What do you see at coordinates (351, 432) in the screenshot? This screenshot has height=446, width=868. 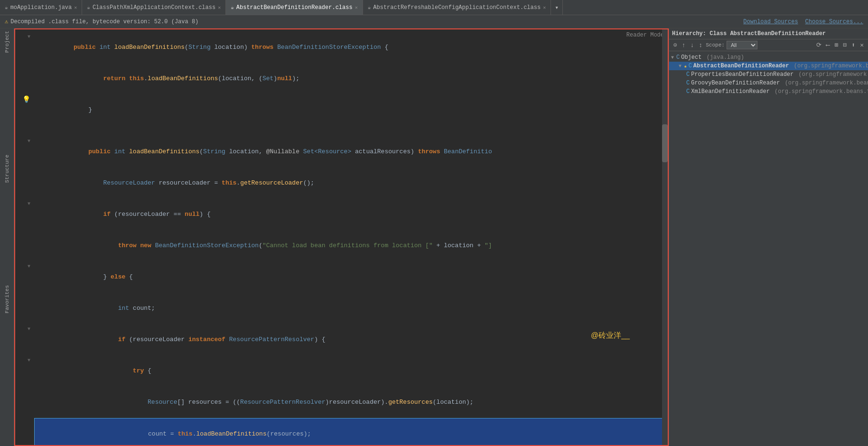 I see `line-code-14-highlighted: count = this.loadBeanDefinitions(resourc…` at bounding box center [351, 432].